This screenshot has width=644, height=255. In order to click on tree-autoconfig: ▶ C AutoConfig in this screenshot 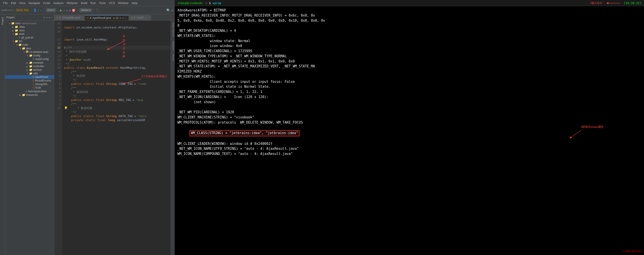, I will do `click(30, 59)`.